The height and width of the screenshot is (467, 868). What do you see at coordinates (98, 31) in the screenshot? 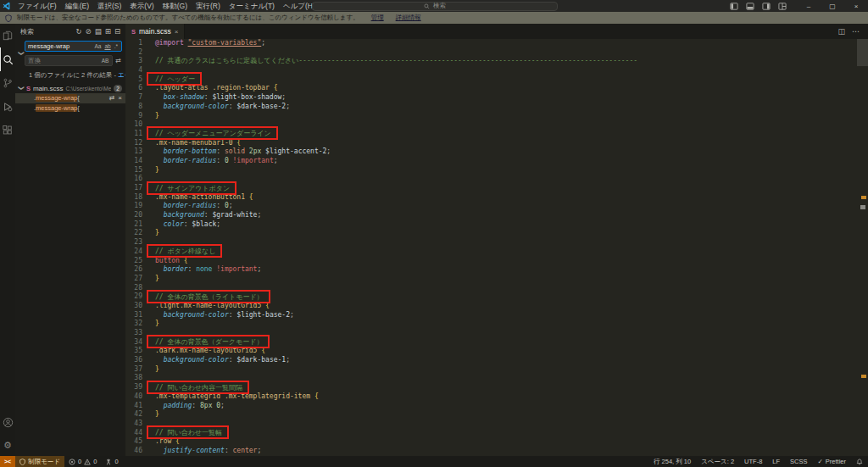
I see `open-search-editor-icon: ▤` at bounding box center [98, 31].